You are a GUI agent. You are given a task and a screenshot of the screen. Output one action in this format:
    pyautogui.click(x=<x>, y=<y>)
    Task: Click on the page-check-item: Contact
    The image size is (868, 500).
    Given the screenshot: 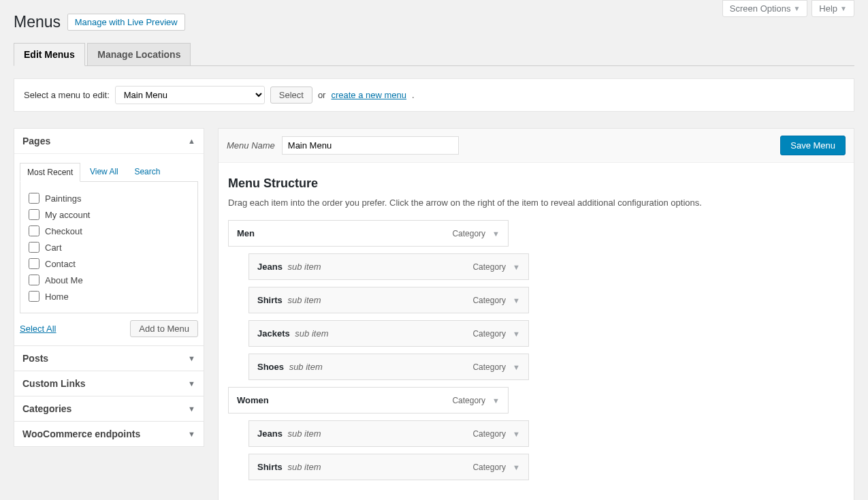 What is the action you would take?
    pyautogui.click(x=109, y=264)
    